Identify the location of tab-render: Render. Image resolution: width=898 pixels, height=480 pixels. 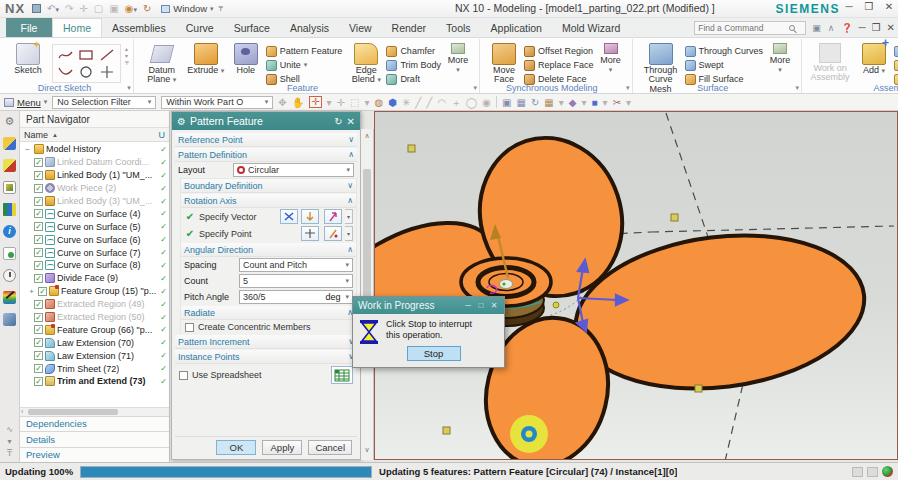
(409, 28).